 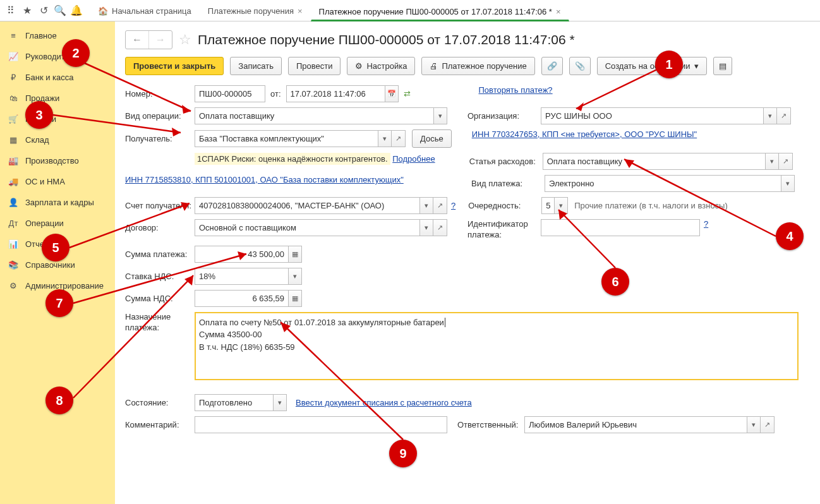 I want to click on payer-inn-link: ИНН 7715853810, КПП 501001001, ОАО "База…, so click(x=264, y=179).